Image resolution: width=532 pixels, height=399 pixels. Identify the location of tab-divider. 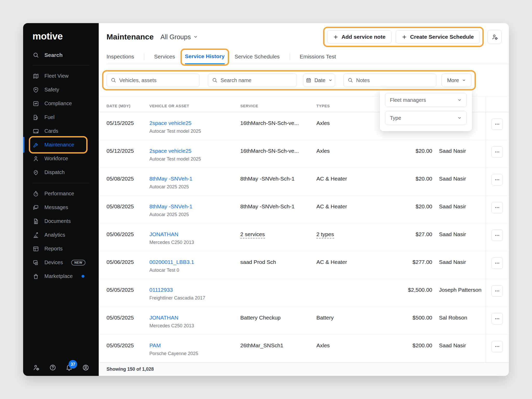
(144, 57).